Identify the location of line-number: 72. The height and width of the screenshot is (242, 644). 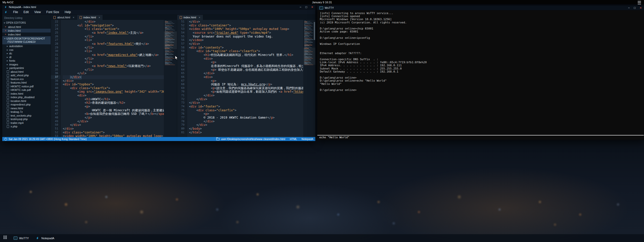
(182, 99).